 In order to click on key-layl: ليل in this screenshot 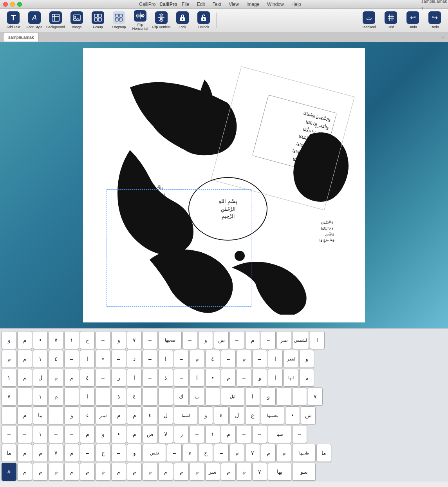, I will do `click(233, 396)`.